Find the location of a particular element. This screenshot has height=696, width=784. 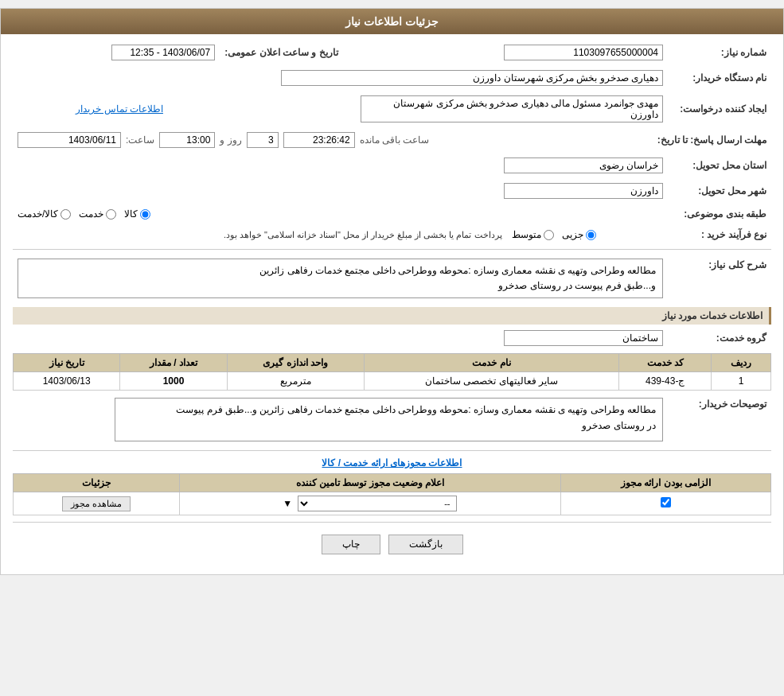

buyer-org-label: نام دستگاه خریدار: is located at coordinates (720, 78).